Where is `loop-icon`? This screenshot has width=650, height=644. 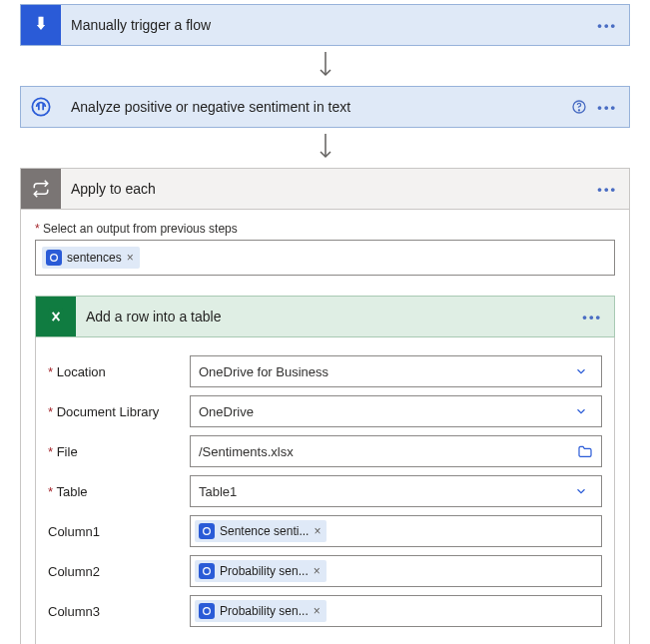 loop-icon is located at coordinates (41, 189).